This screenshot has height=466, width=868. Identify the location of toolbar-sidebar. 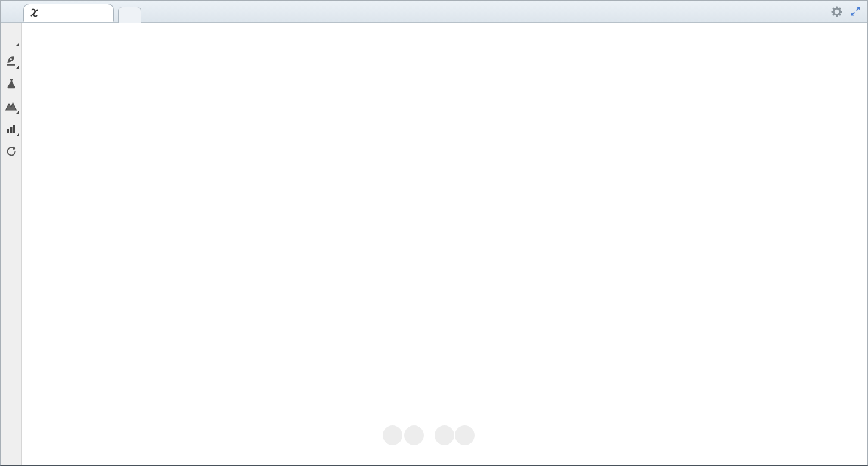
(11, 243).